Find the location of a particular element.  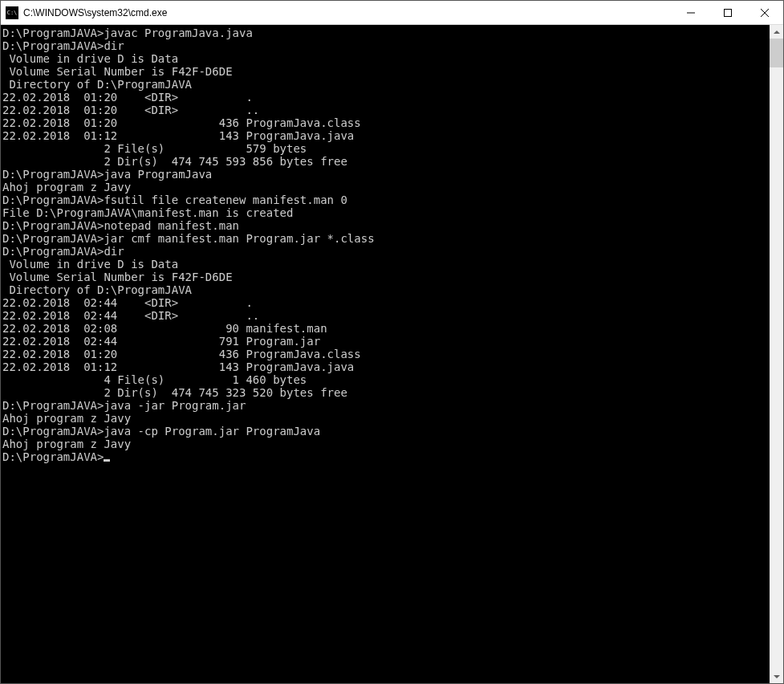

scroll-down-arrow is located at coordinates (777, 676).